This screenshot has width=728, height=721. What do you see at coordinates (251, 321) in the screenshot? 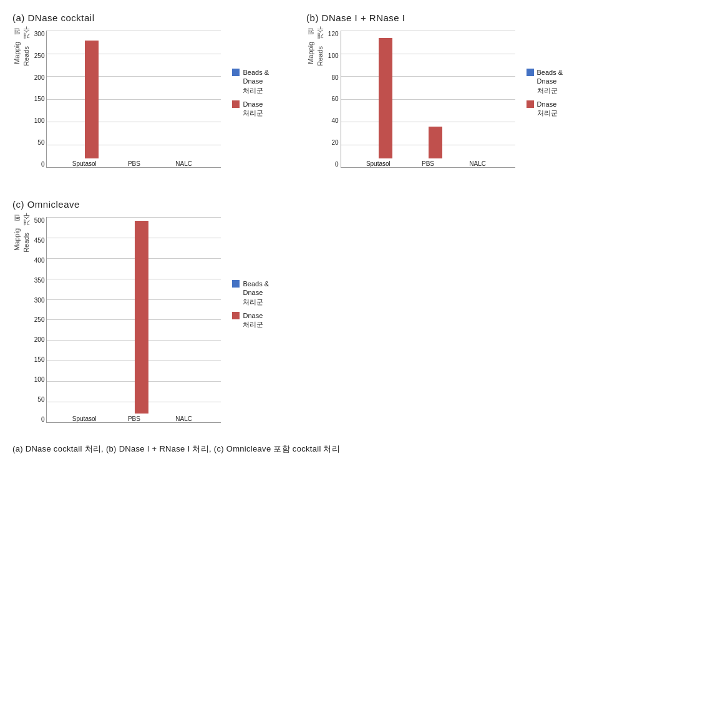
I see `legend-c-item-red: Dnase처리군` at bounding box center [251, 321].